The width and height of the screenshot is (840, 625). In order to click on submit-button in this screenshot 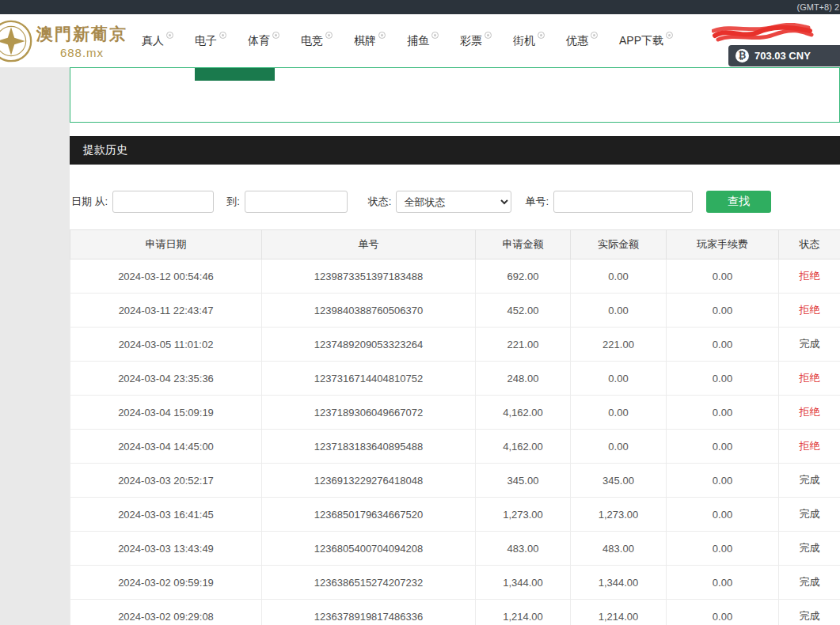, I will do `click(234, 74)`.